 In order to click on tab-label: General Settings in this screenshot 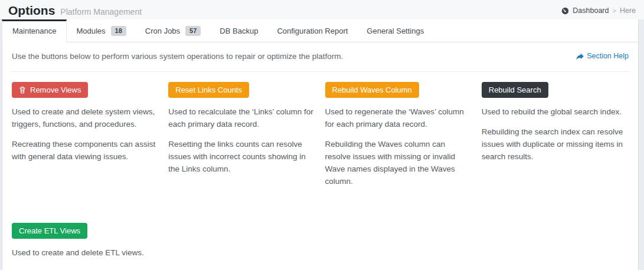, I will do `click(395, 31)`.